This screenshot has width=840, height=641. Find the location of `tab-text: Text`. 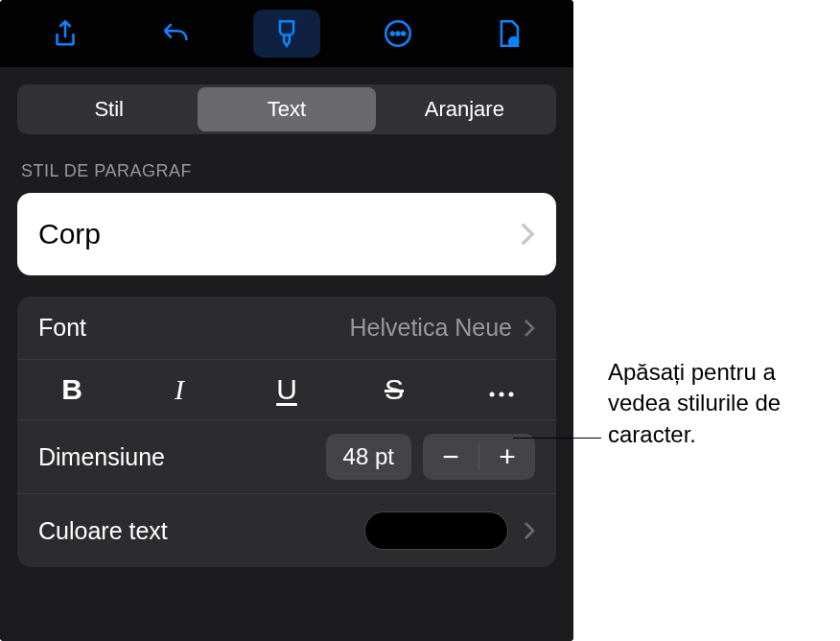

tab-text: Text is located at coordinates (286, 109).